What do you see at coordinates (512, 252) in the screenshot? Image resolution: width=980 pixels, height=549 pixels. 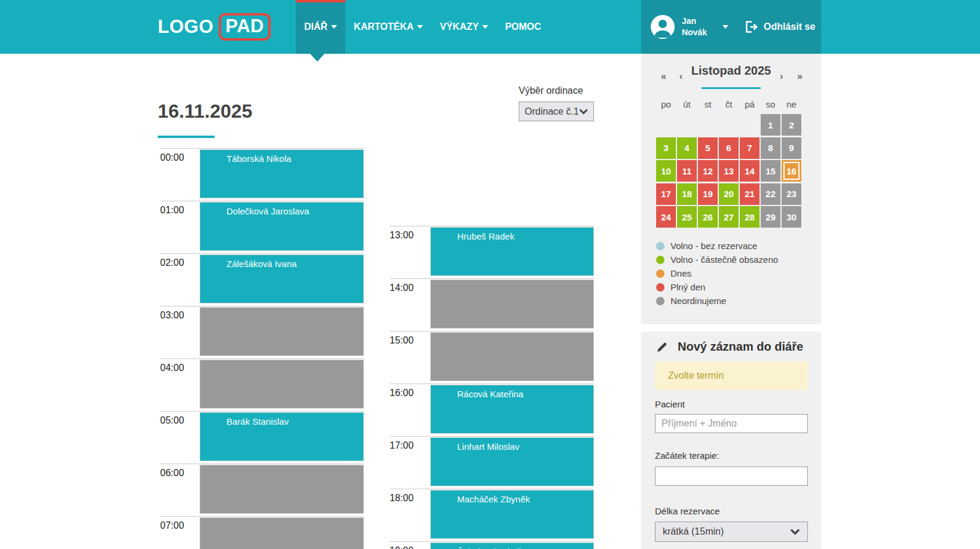 I see `appointment-block: Hrubeš Radek` at bounding box center [512, 252].